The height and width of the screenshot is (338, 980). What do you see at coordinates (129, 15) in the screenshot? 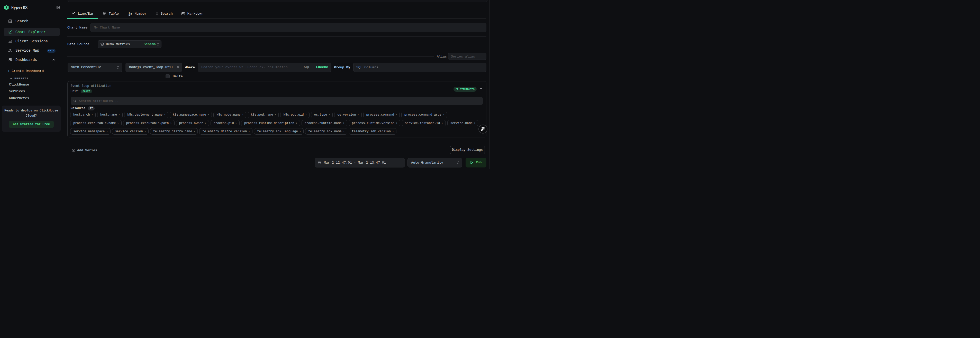
I see `svg-text: 2` at bounding box center [129, 15].